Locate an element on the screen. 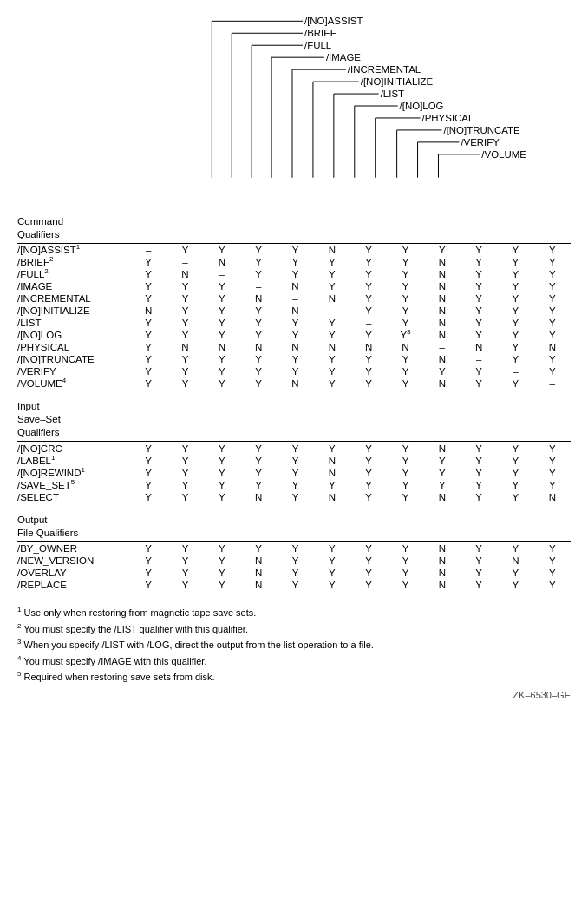 This screenshot has height=905, width=588. zk-reference: ZK–6530–GE is located at coordinates (294, 695).